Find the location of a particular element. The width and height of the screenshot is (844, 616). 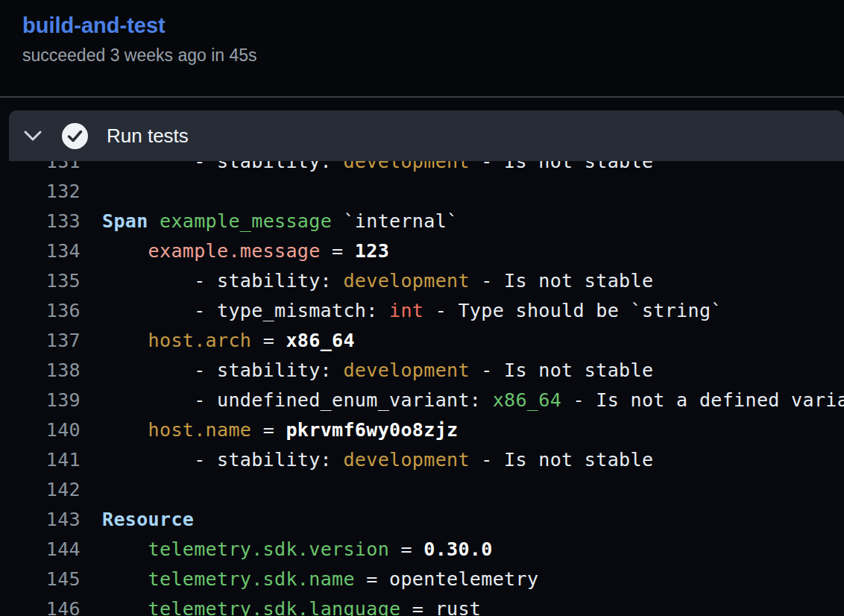

line-number: 132 is located at coordinates (40, 191).